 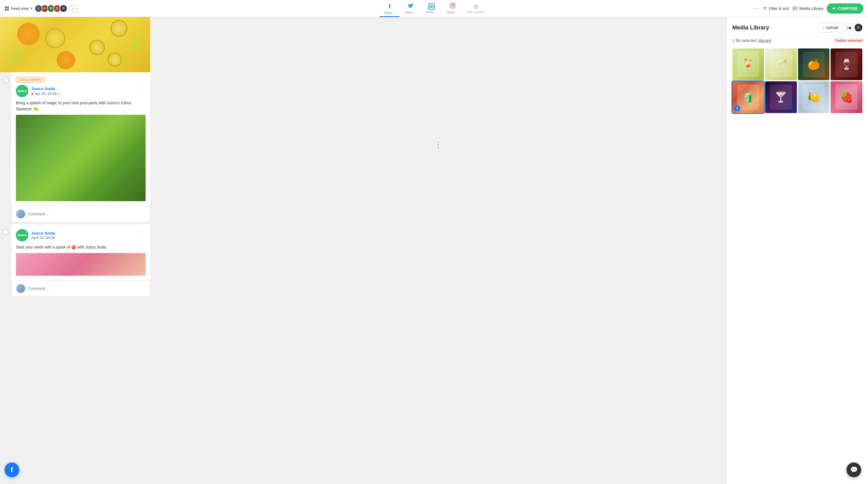 What do you see at coordinates (81, 252) in the screenshot?
I see `post2-card: Jusco Jusco Soda April 23, 20:59 ··· Sta…` at bounding box center [81, 252].